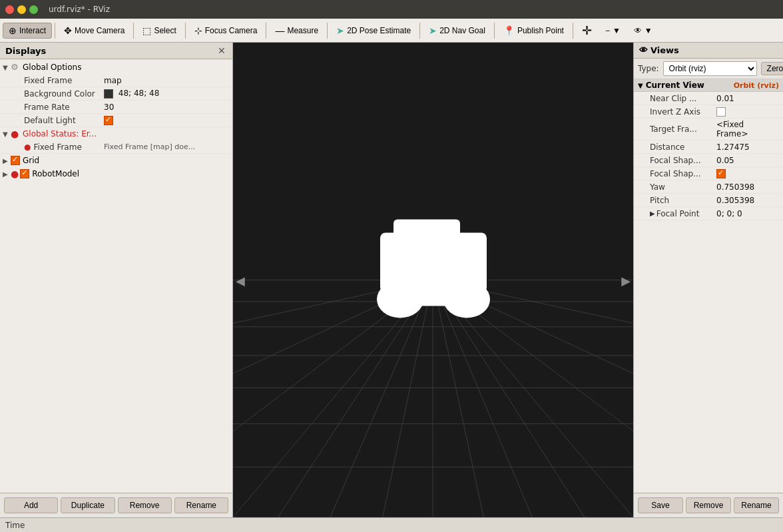 Image resolution: width=783 pixels, height=532 pixels. Describe the element at coordinates (587, 31) in the screenshot. I see `add-toolbar-button: ✛` at that location.